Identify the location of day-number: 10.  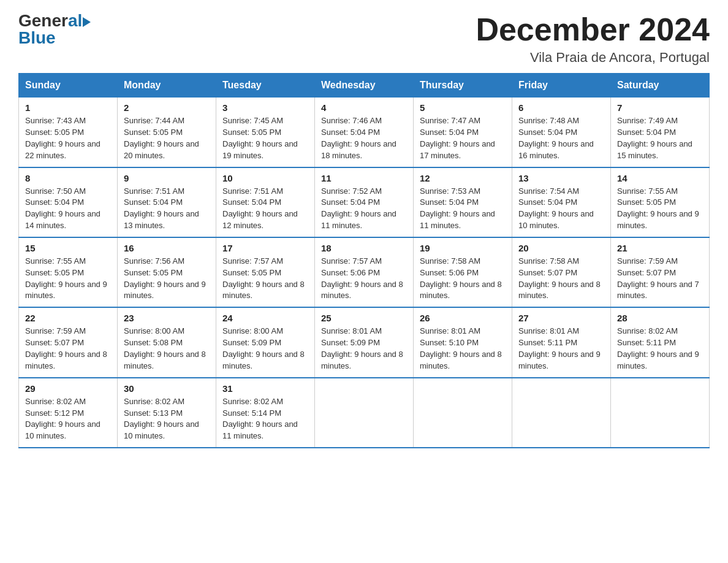
(265, 178).